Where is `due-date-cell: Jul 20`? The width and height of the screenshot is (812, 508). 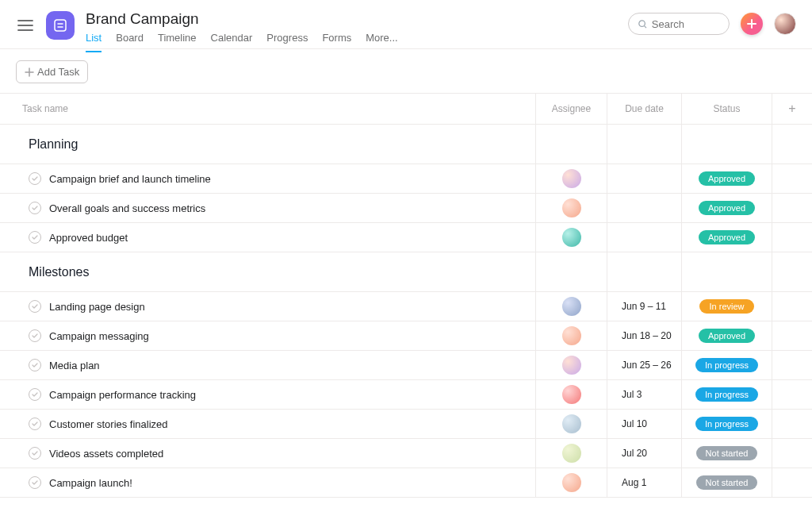 due-date-cell: Jul 20 is located at coordinates (645, 453).